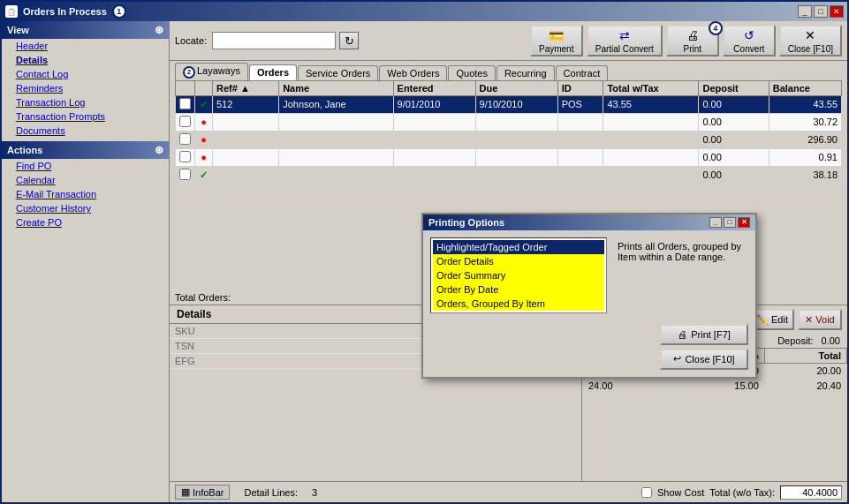 This screenshot has height=504, width=849. Describe the element at coordinates (744, 222) in the screenshot. I see `dialog-close-button: ✕` at that location.